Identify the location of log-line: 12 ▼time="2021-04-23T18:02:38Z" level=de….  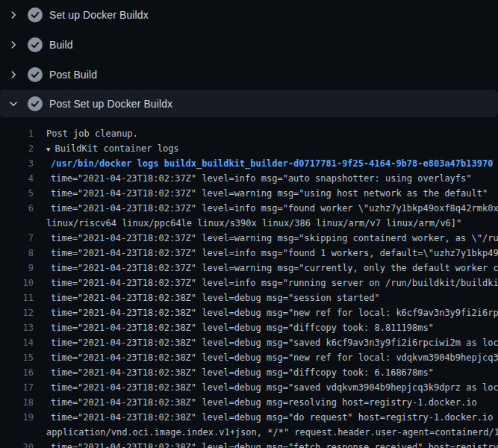
(249, 313).